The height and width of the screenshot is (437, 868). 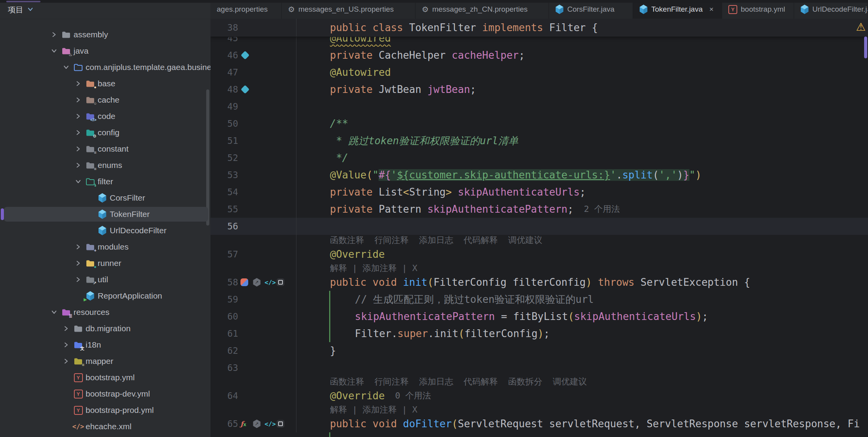 I want to click on tree-item-base: ●base, so click(x=105, y=84).